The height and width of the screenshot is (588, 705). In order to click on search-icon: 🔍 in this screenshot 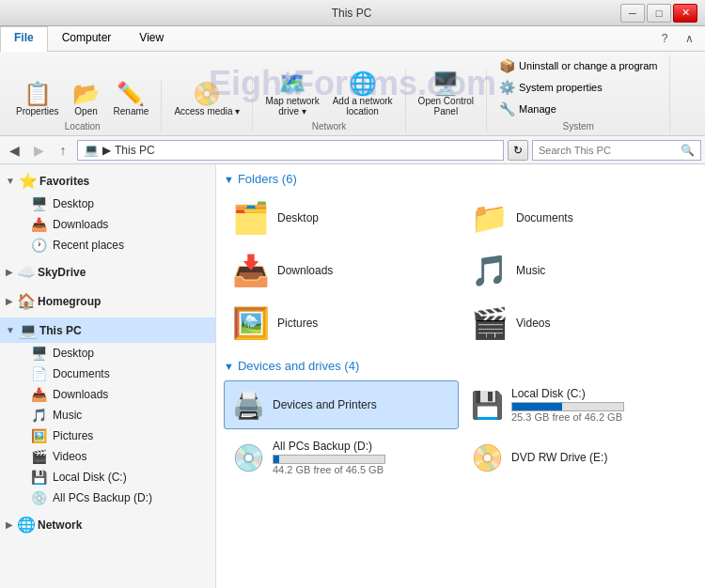, I will do `click(688, 150)`.